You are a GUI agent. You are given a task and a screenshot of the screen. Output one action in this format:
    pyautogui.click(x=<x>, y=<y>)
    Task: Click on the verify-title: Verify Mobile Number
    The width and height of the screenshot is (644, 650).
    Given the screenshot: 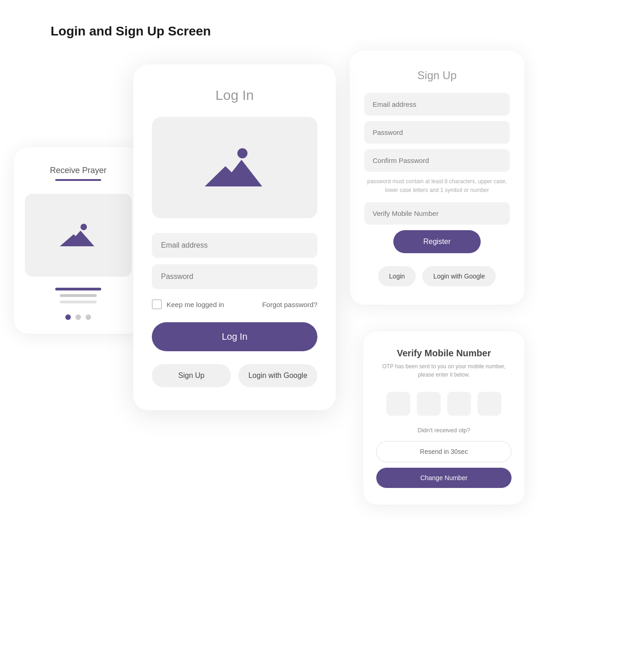 What is the action you would take?
    pyautogui.click(x=444, y=354)
    